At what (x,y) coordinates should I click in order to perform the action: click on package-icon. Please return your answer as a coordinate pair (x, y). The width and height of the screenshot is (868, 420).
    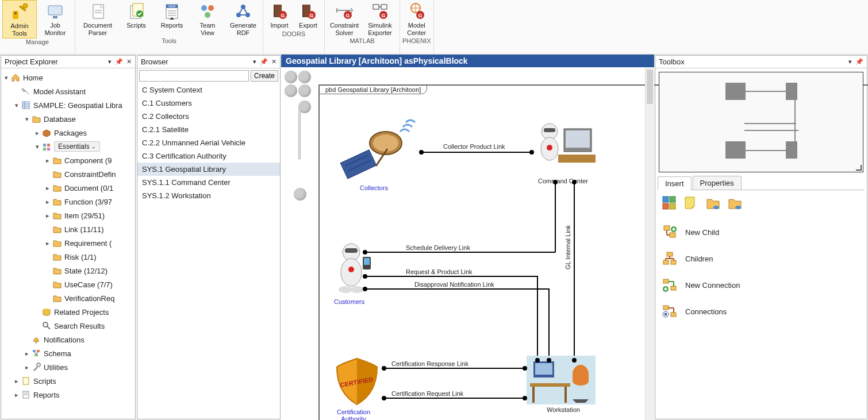
    Looking at the image, I should click on (47, 133).